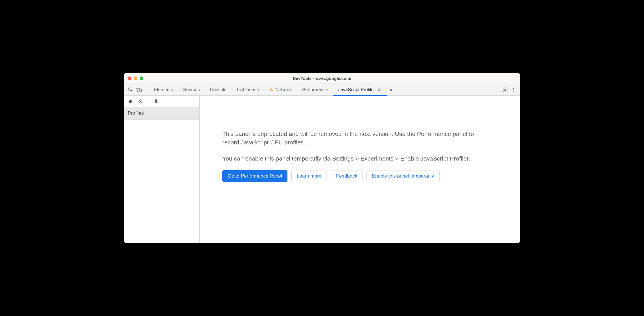 This screenshot has width=644, height=316. Describe the element at coordinates (140, 101) in the screenshot. I see `block-icon` at that location.